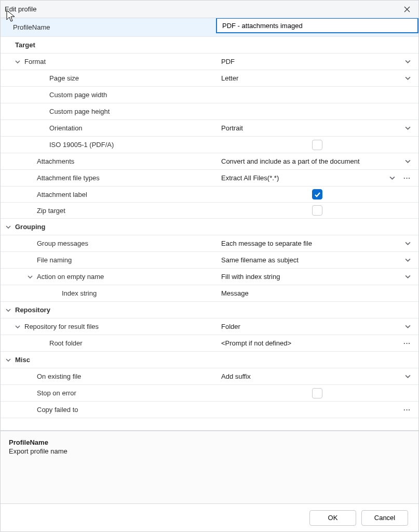 The width and height of the screenshot is (419, 532). What do you see at coordinates (210, 28) in the screenshot?
I see `row-profile-name: ProfileName` at bounding box center [210, 28].